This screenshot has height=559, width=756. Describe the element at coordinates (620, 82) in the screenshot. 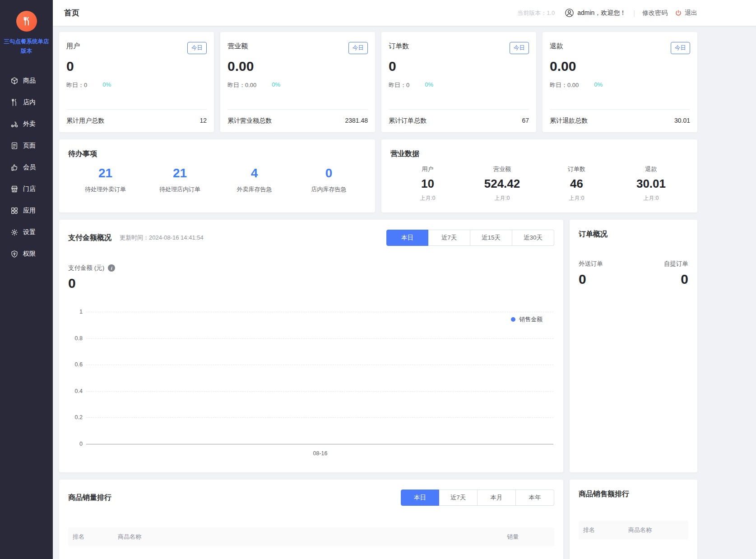

I see `stat-card-refunds: 退款 今日 0.00 昨日：0.00 0% 累计退款总数 30.01` at that location.